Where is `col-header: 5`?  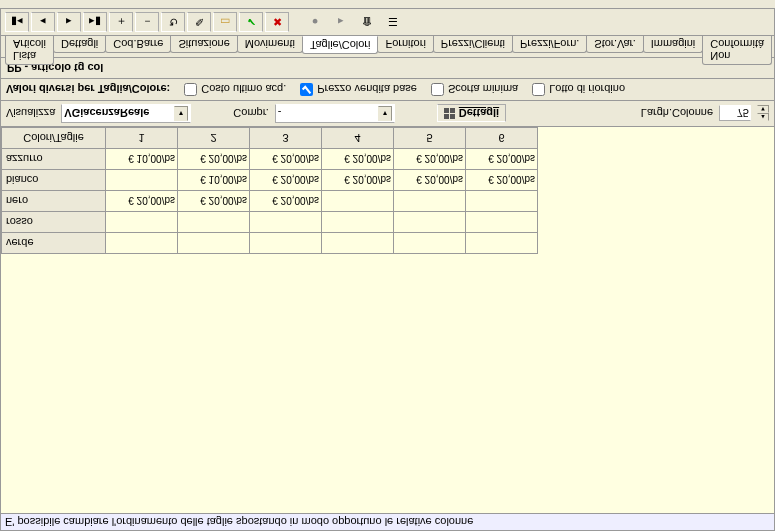 col-header: 5 is located at coordinates (430, 138).